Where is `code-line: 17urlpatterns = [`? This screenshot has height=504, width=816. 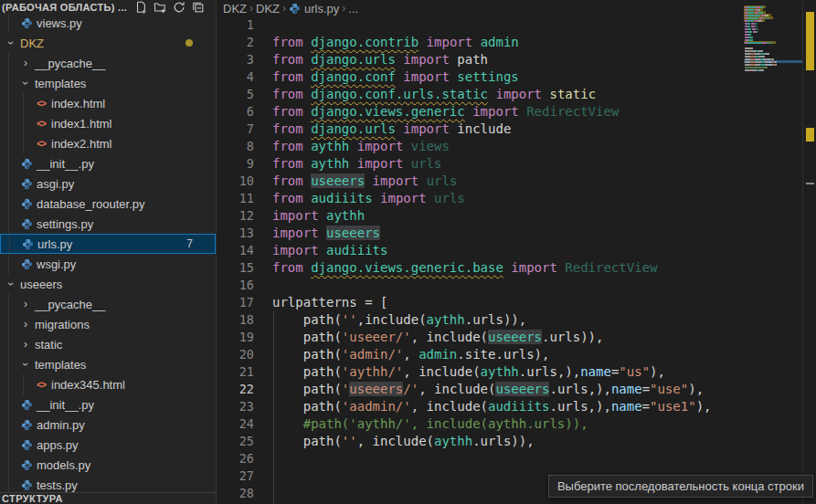 code-line: 17urlpatterns = [ is located at coordinates (516, 303).